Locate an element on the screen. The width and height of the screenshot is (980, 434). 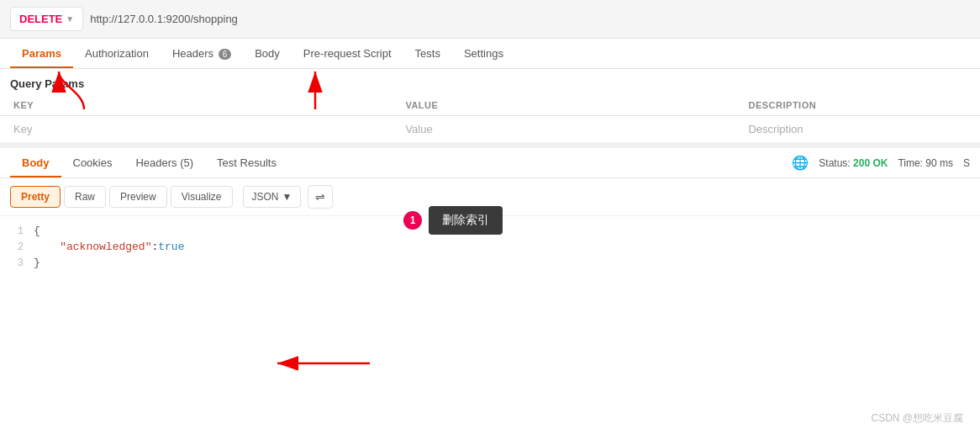
visualize-button: Visualize is located at coordinates (202, 197).